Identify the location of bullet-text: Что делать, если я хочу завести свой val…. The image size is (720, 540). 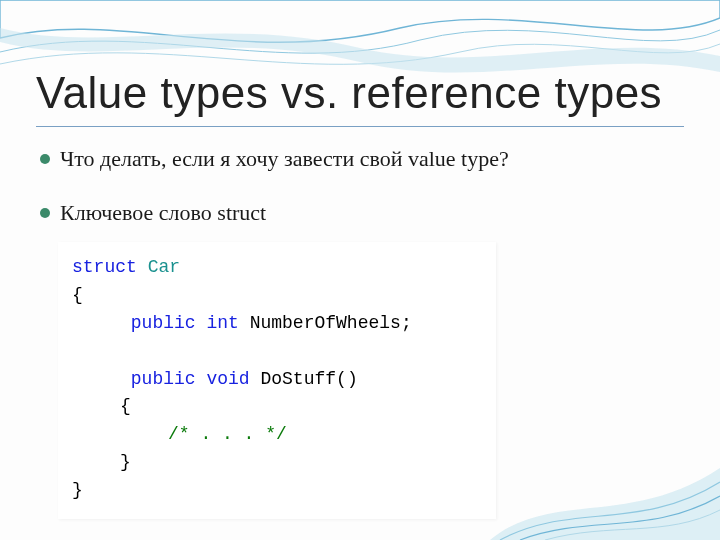
(284, 159).